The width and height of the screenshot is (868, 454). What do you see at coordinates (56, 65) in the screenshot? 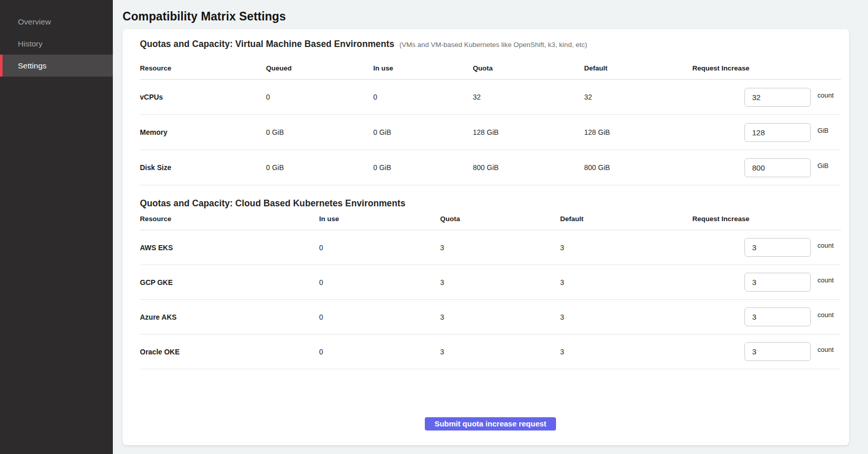
I see `sidebar-item-settings: Settings` at bounding box center [56, 65].